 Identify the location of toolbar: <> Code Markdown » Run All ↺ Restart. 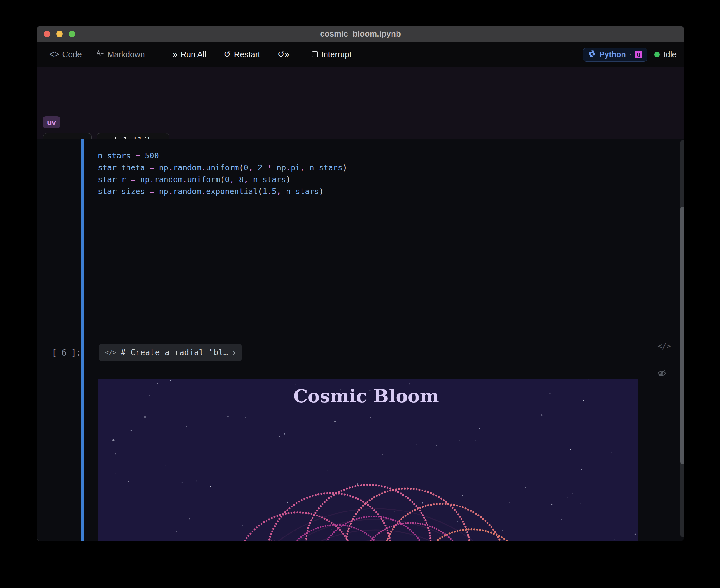
(361, 55).